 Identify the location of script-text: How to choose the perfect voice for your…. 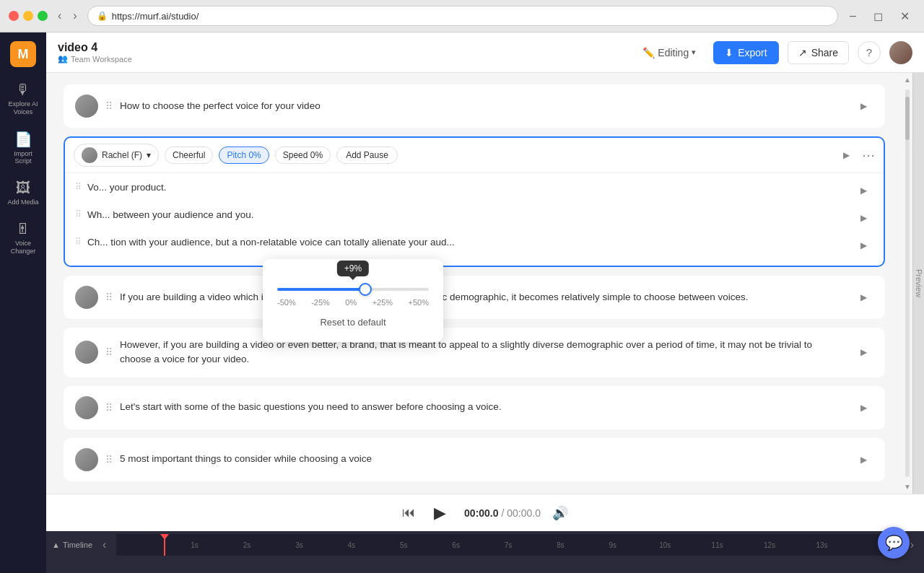
(483, 106).